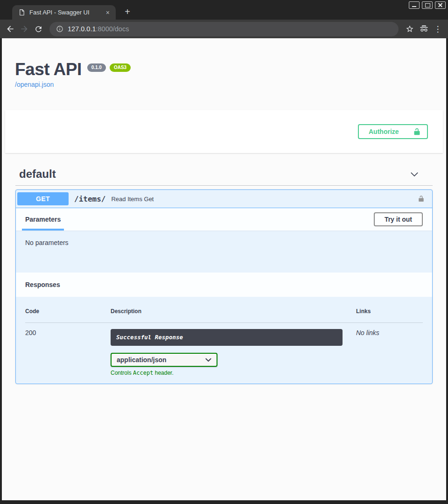 Image resolution: width=448 pixels, height=504 pixels. What do you see at coordinates (43, 199) in the screenshot?
I see `method-badge: GET` at bounding box center [43, 199].